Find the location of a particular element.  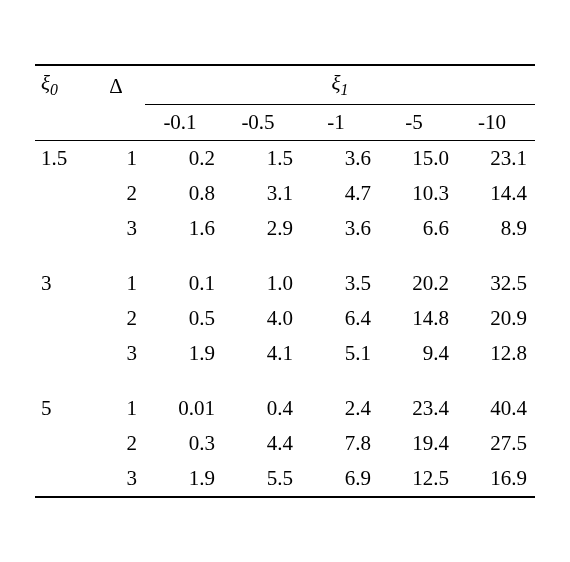

value-cell: 40.4 is located at coordinates (496, 408).